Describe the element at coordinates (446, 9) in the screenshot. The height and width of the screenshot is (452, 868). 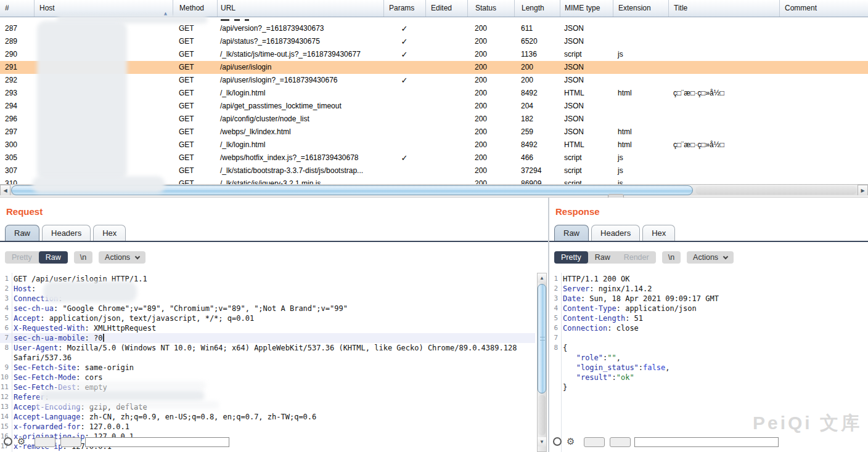
I see `column-header-edited: Edited` at that location.